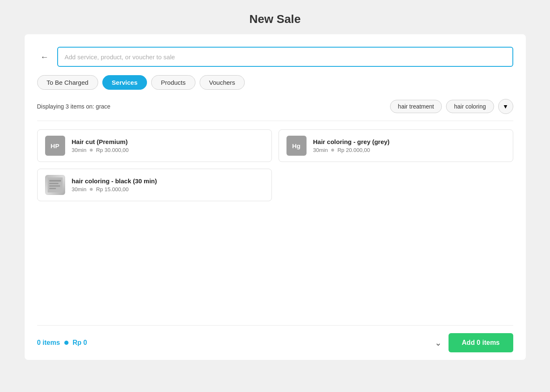  I want to click on item-duration-hp: 30min, so click(79, 150).